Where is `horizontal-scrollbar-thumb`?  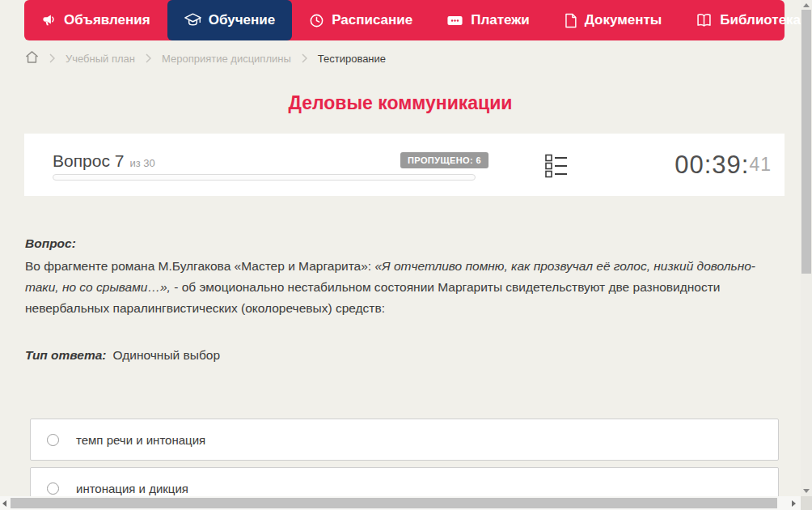 horizontal-scrollbar-thumb is located at coordinates (394, 504).